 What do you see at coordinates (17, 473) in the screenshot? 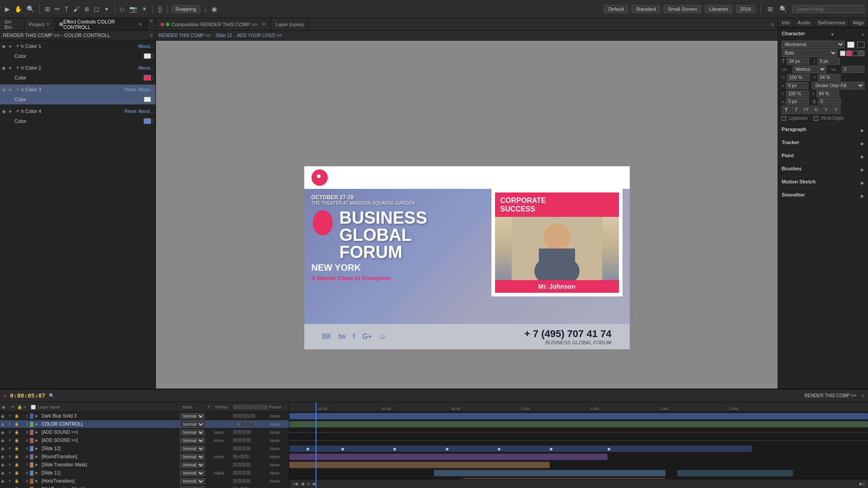
I see `tl-8-lock: 🔒` at bounding box center [17, 473].